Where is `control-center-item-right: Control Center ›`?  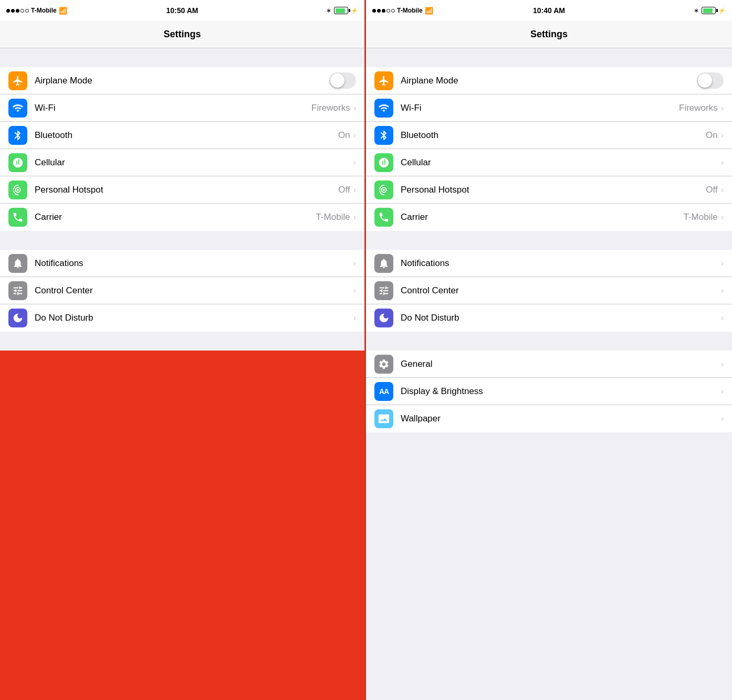
control-center-item-right: Control Center › is located at coordinates (549, 291).